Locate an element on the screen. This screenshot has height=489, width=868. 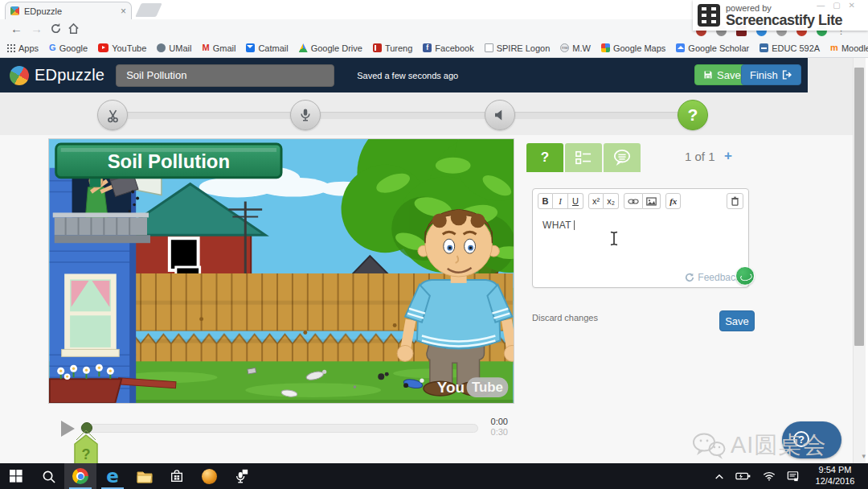
delete-question-button is located at coordinates (735, 201).